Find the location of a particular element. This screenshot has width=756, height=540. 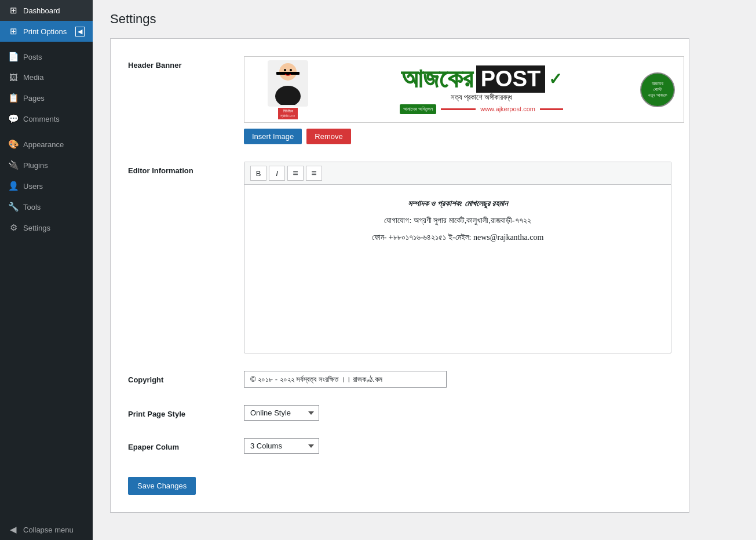

editor-information-label: Editor Information is located at coordinates (180, 257).